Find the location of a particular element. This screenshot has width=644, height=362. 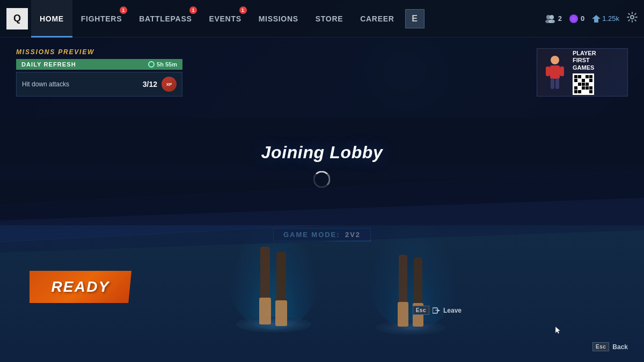

mission-timer: 5h 55m is located at coordinates (163, 64).